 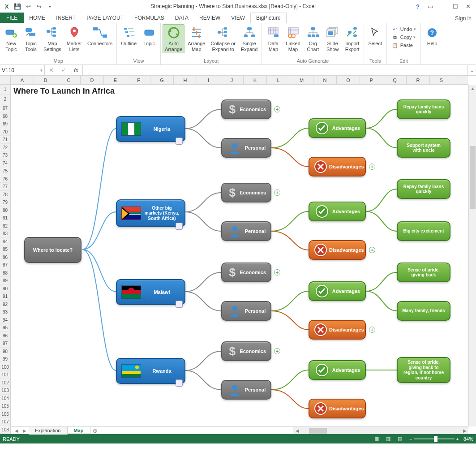 I want to click on vertical-scrollbar: ▲, so click(x=472, y=255).